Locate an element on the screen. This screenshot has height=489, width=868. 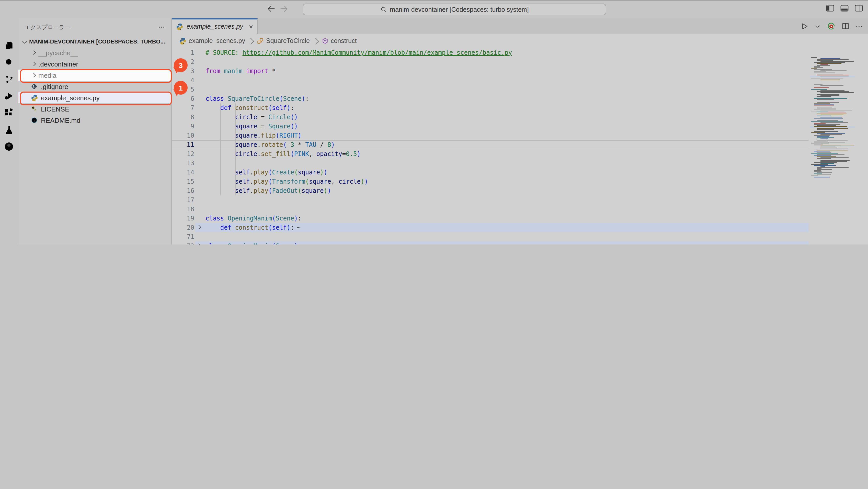
layout-sidebar-icon is located at coordinates (830, 8).